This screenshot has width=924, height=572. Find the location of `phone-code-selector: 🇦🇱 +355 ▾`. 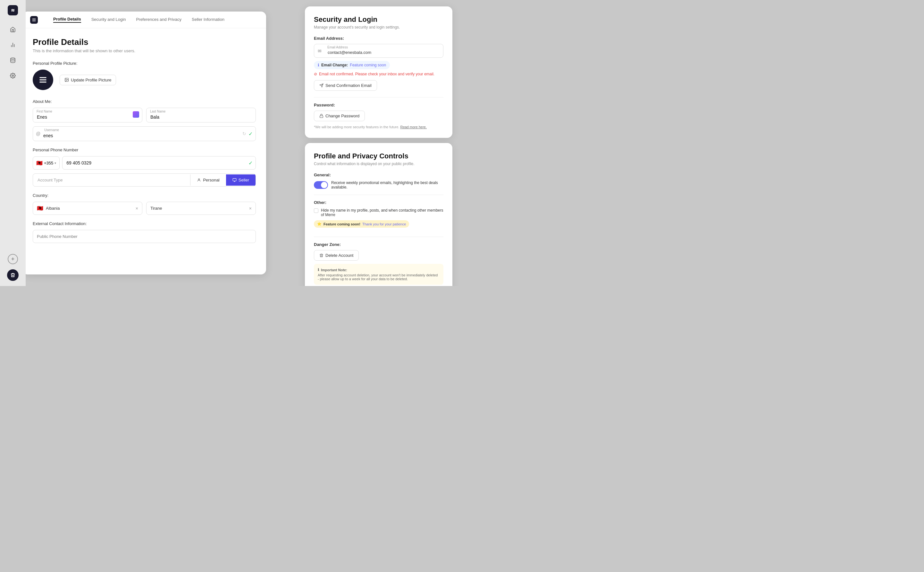

phone-code-selector: 🇦🇱 +355 ▾ is located at coordinates (46, 163).